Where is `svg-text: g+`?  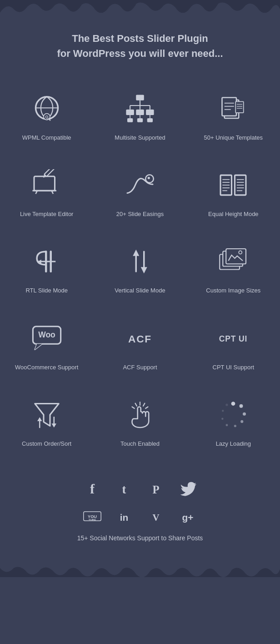
svg-text: g+ is located at coordinates (188, 517).